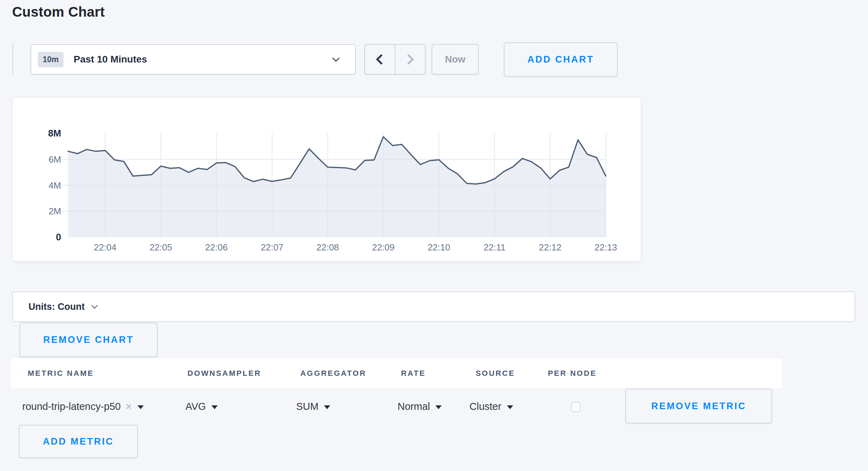  Describe the element at coordinates (201, 406) in the screenshot. I see `downsampler-select: AVG` at that location.